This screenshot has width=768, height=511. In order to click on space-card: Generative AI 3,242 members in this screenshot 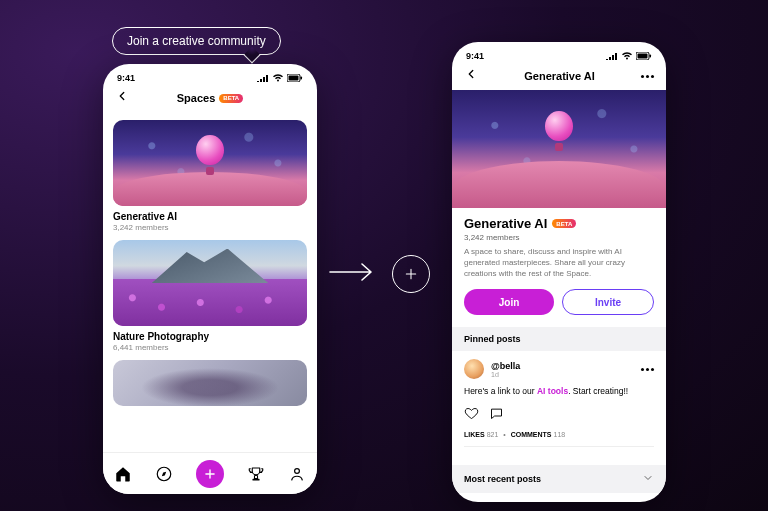, I will do `click(210, 176)`.